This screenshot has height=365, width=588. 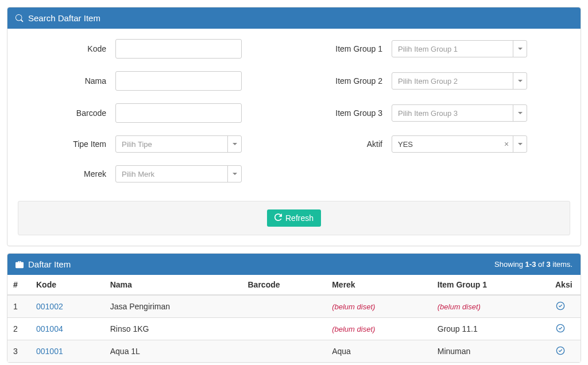 What do you see at coordinates (506, 144) in the screenshot?
I see `clear-icon: ×` at bounding box center [506, 144].